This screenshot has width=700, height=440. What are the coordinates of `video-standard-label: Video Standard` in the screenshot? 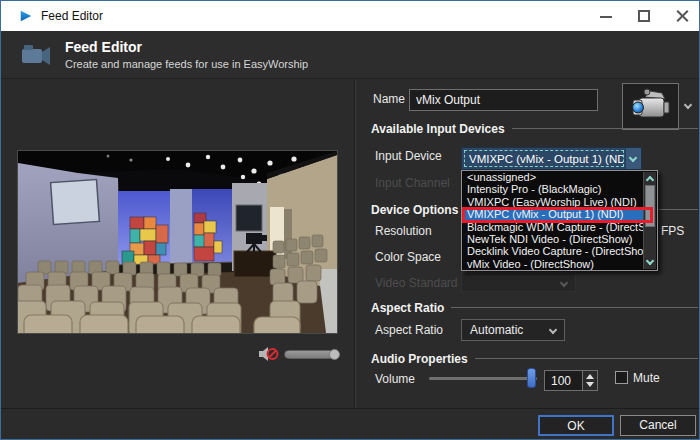 It's located at (416, 284).